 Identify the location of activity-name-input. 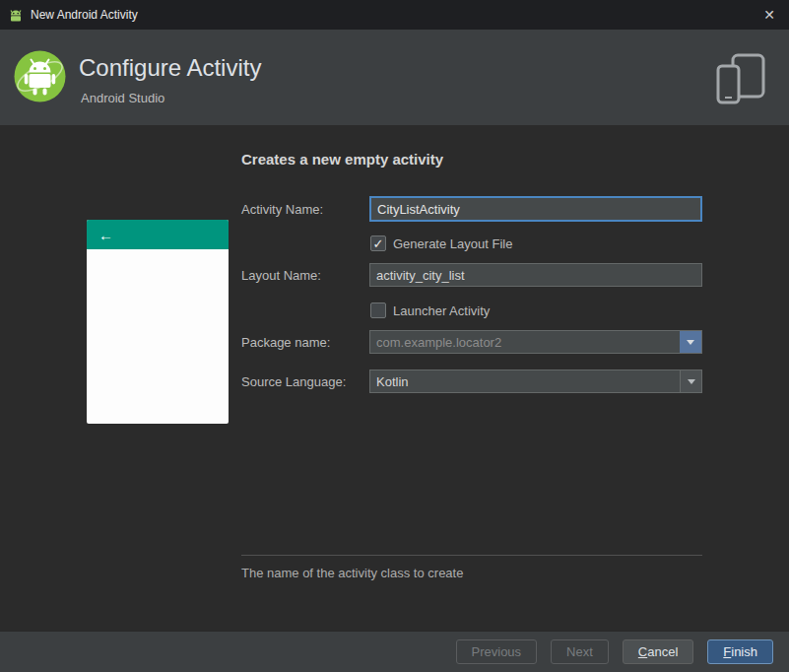
(536, 209).